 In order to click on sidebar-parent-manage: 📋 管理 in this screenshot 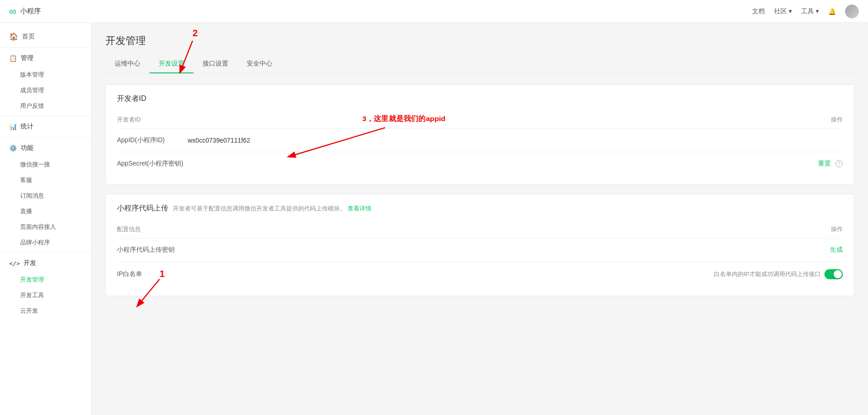, I will do `click(46, 58)`.